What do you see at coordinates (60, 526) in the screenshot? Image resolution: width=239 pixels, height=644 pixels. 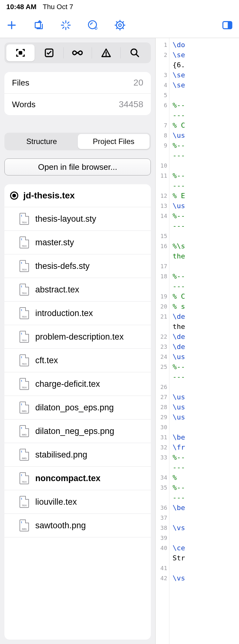 I see `file-name: sawtooth.png` at bounding box center [60, 526].